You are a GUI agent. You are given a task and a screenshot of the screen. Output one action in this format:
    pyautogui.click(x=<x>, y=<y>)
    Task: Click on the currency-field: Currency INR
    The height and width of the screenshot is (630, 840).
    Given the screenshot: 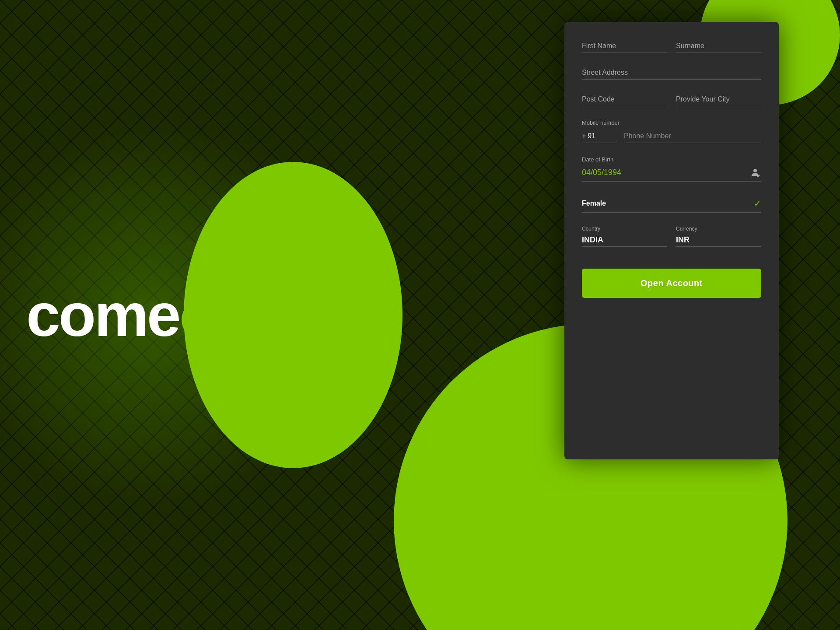 What is the action you would take?
    pyautogui.click(x=718, y=236)
    